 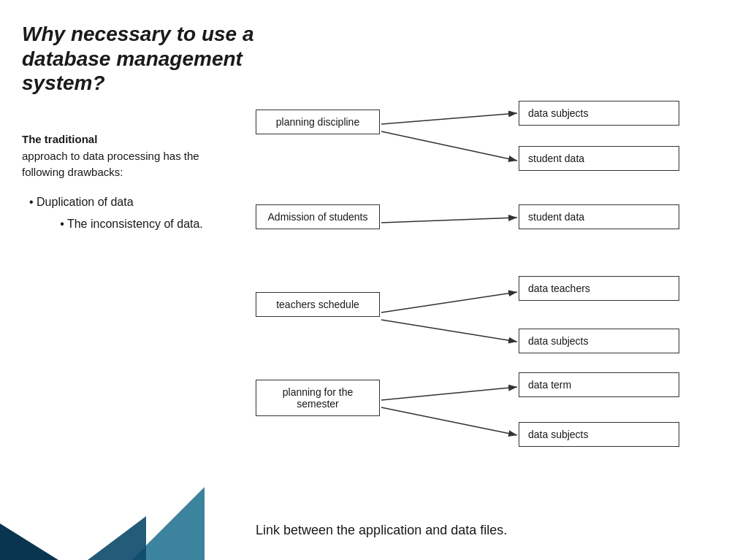 I want to click on traditional-description: The traditional approach to data process…, so click(x=131, y=156).